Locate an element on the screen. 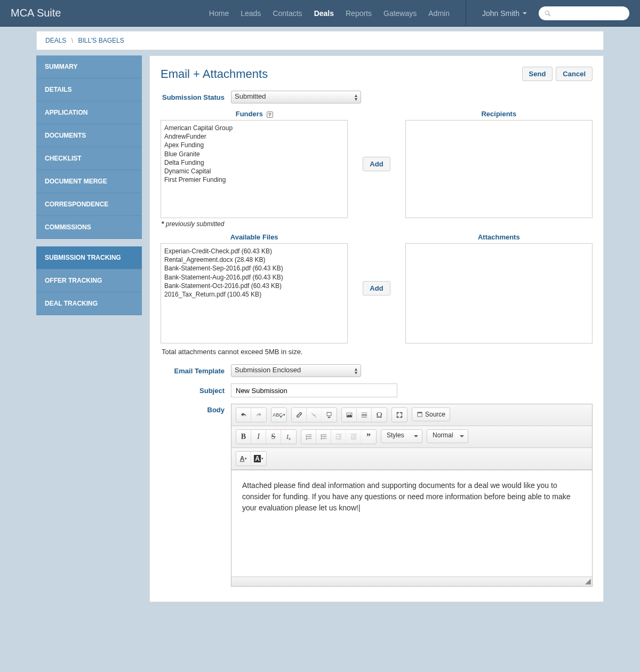  template-label: Email Template is located at coordinates (193, 371).